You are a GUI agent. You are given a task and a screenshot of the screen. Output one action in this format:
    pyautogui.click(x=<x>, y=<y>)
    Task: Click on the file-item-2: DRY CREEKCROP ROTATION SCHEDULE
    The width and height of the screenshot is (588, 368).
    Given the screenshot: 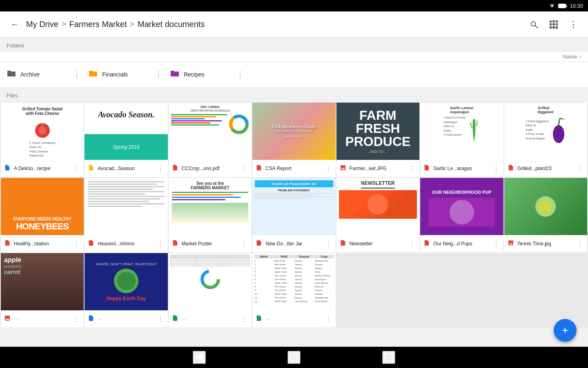 What is the action you would take?
    pyautogui.click(x=210, y=140)
    